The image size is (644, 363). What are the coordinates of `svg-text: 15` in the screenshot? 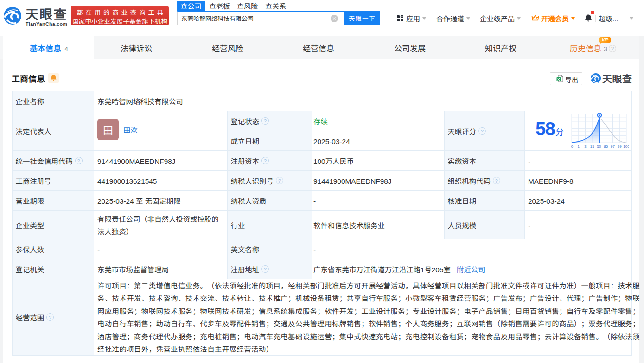 It's located at (593, 146).